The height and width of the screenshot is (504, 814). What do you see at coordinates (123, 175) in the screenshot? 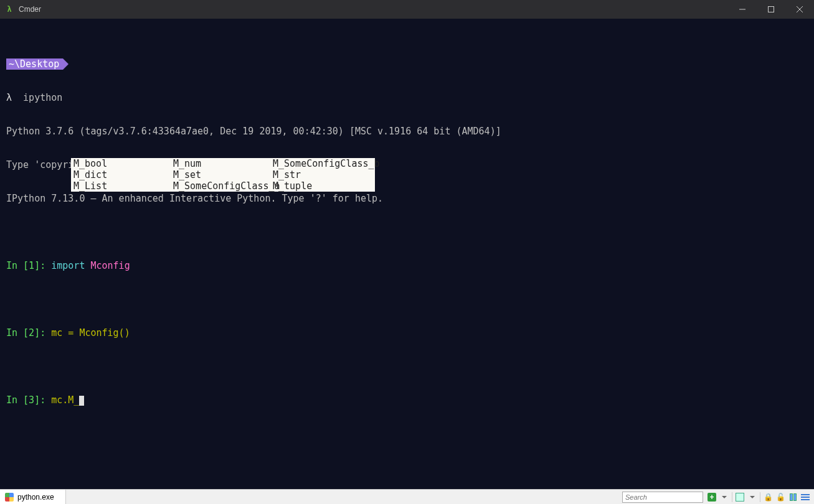
I see `autocomplete-item: M_dict` at bounding box center [123, 175].